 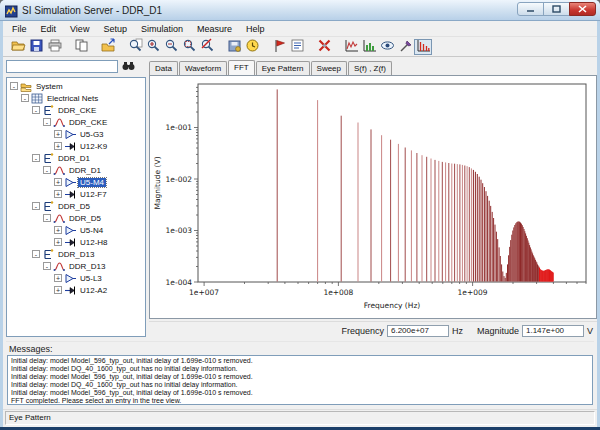 What do you see at coordinates (252, 48) in the screenshot?
I see `clock-icon` at bounding box center [252, 48].